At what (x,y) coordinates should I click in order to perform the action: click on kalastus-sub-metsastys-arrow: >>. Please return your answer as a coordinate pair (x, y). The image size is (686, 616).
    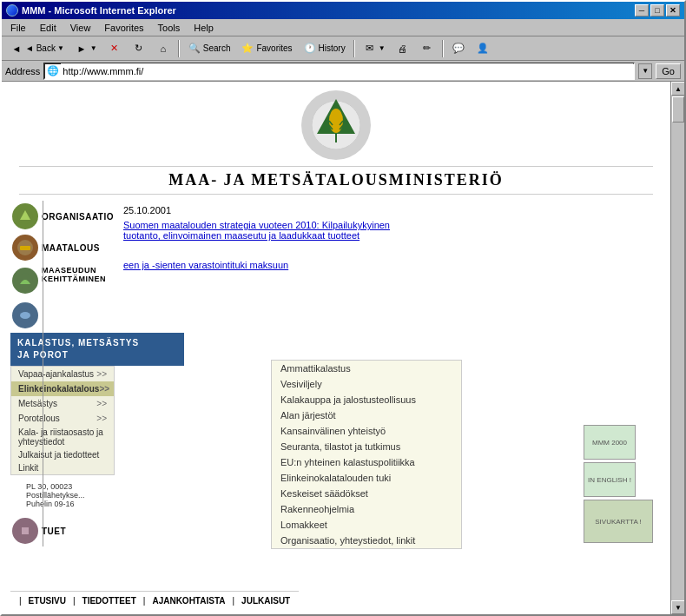
    Looking at the image, I should click on (102, 403).